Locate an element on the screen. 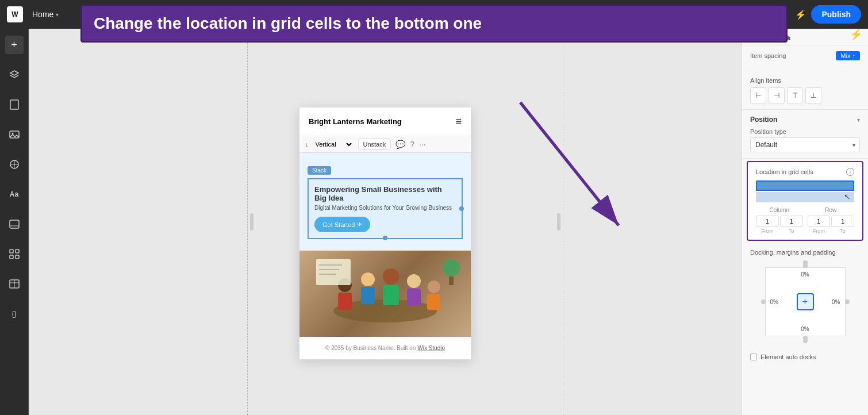 The width and height of the screenshot is (868, 415). home-nav: Home ▾ is located at coordinates (45, 14).